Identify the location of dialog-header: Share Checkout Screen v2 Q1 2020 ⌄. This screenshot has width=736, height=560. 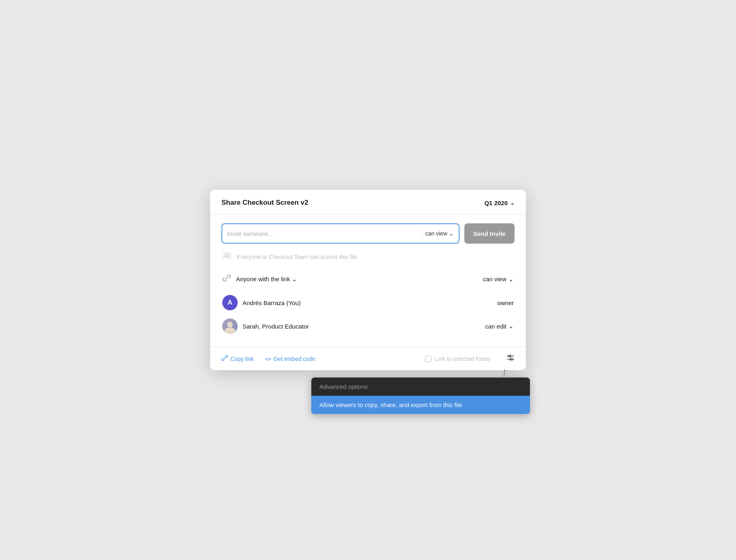
(368, 202).